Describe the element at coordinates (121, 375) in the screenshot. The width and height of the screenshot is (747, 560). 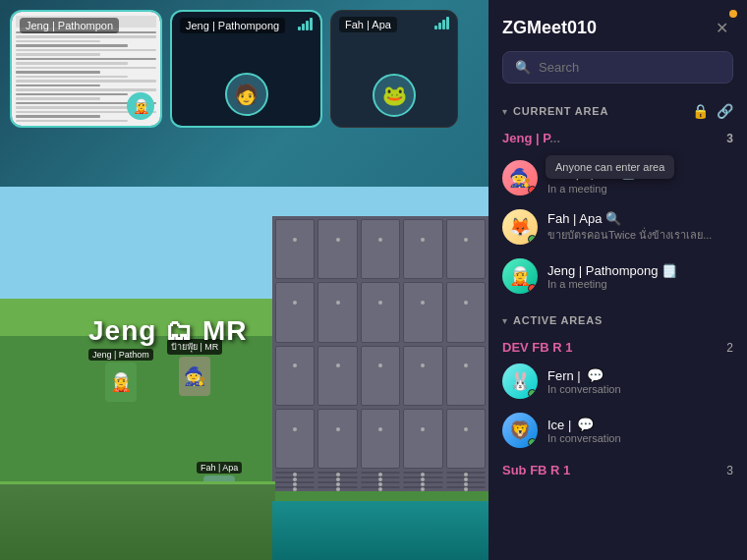
I see `character-jeng: Jeng | Pathom 🧝` at that location.